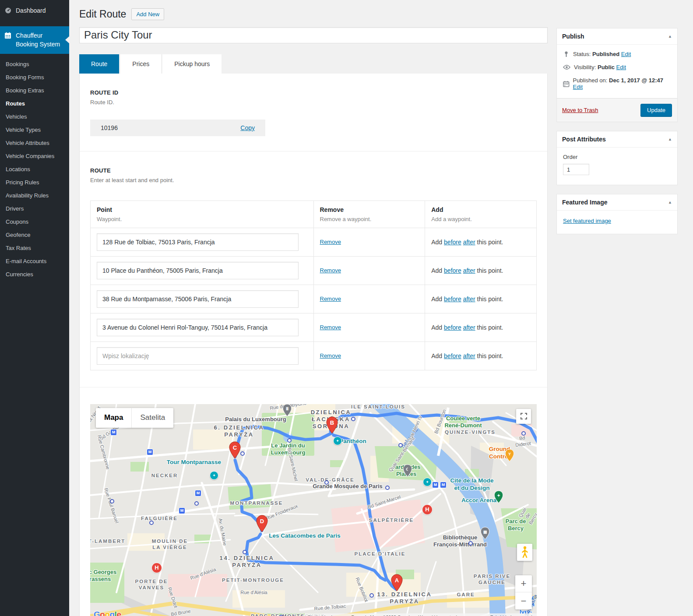  I want to click on remove-waypoint-link-5: Remove, so click(331, 356).